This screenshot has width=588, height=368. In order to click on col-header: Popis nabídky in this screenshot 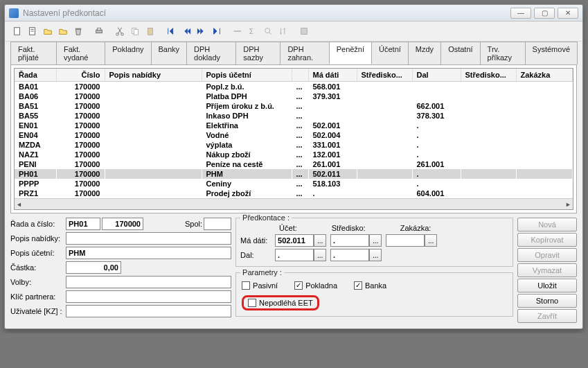, I will do `click(153, 75)`.